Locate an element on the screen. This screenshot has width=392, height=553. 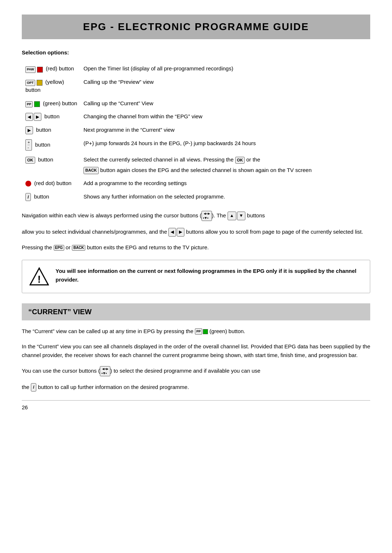
icon-col: PAW (red) button is located at coordinates (51, 69).